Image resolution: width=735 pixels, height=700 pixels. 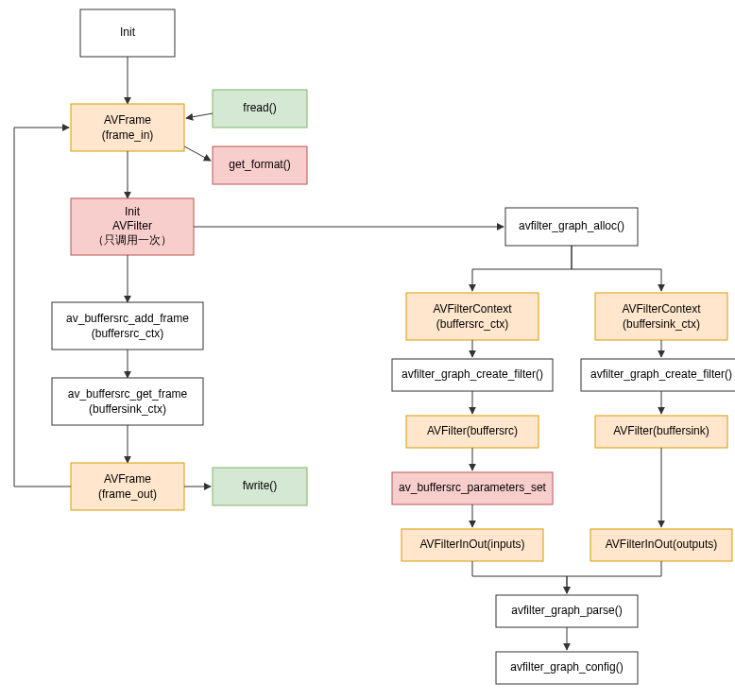 What do you see at coordinates (472, 431) in the screenshot?
I see `label-bufsrc: AVFilter(buffersrc)` at bounding box center [472, 431].